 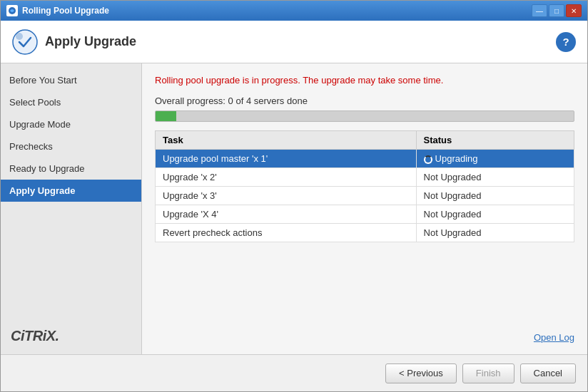 What do you see at coordinates (488, 373) in the screenshot?
I see `finish-button: Finish` at bounding box center [488, 373].